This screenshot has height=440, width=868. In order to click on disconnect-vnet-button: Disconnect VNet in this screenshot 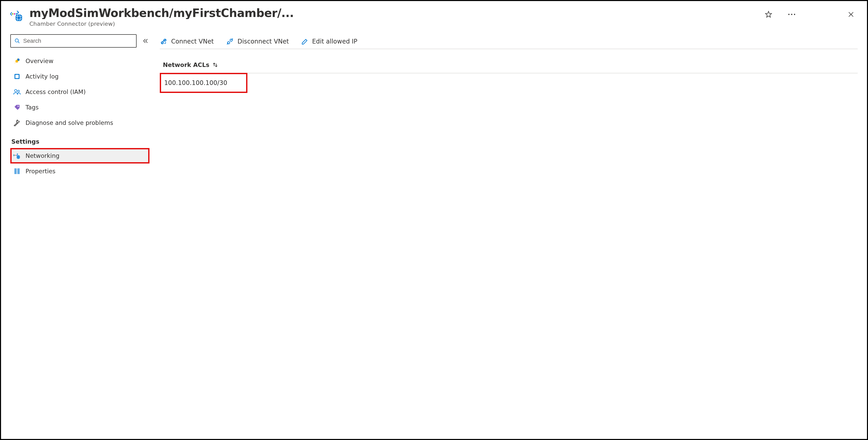, I will do `click(257, 42)`.